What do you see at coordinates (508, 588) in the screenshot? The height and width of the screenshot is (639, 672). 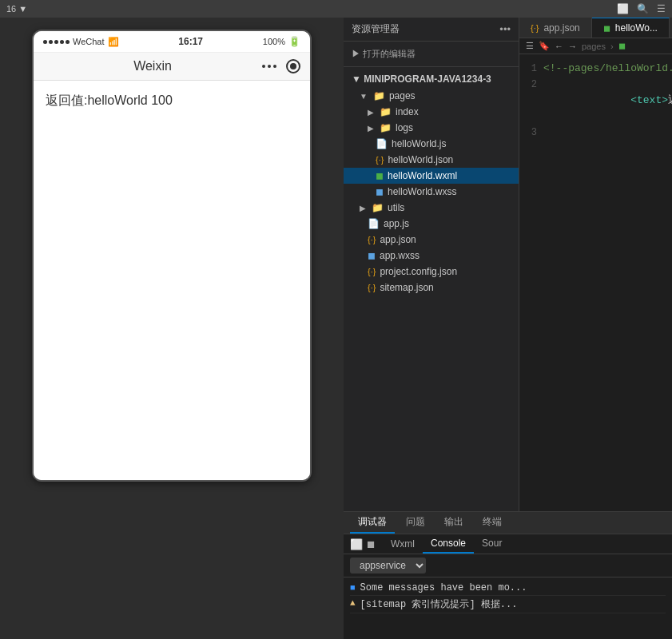 I see `debug-message-1: ■ Some messages have been mo...` at bounding box center [508, 588].